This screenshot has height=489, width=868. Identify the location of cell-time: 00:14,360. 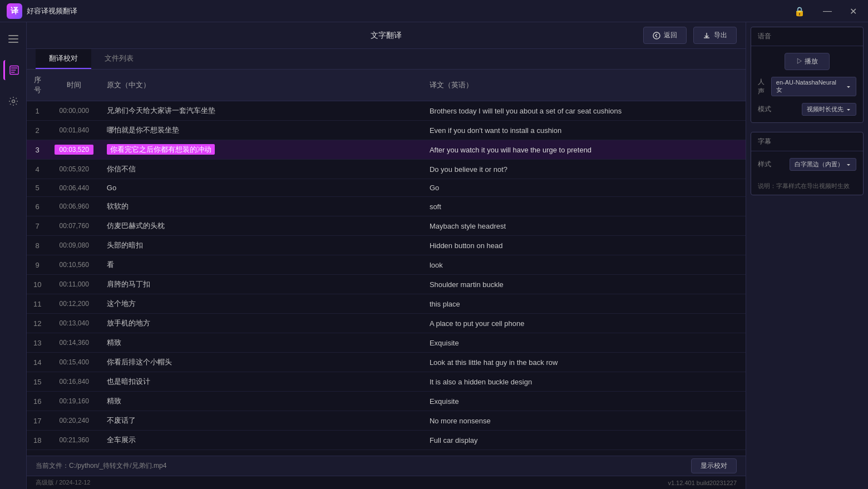
(73, 343).